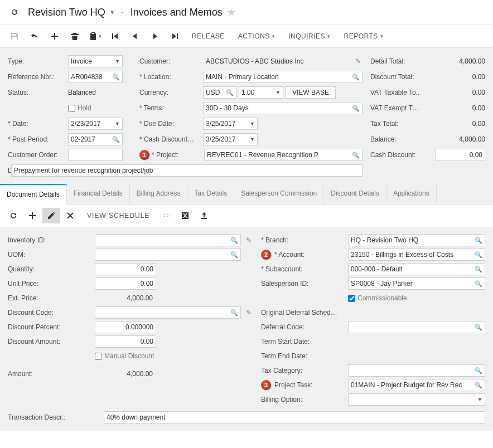 This screenshot has height=448, width=493. I want to click on refnbr-input: AR004838🔍, so click(95, 77).